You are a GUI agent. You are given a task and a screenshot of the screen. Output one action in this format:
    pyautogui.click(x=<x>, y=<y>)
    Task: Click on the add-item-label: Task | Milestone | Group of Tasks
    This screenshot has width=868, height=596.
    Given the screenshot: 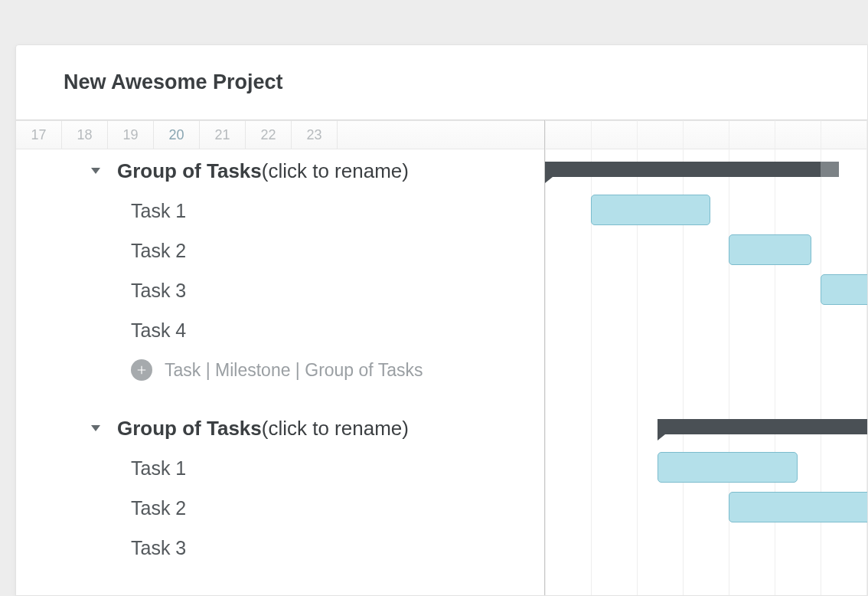 What is the action you would take?
    pyautogui.click(x=294, y=371)
    